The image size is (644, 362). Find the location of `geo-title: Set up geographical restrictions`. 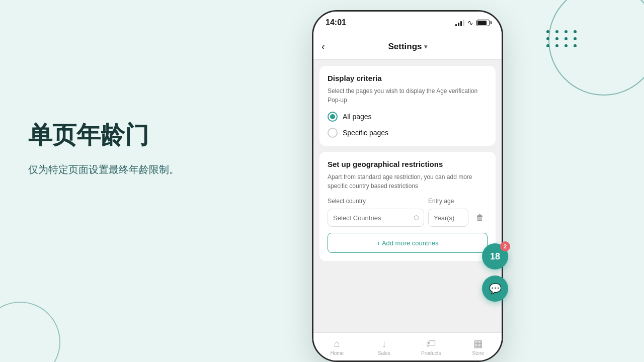

geo-title: Set up geographical restrictions is located at coordinates (408, 164).